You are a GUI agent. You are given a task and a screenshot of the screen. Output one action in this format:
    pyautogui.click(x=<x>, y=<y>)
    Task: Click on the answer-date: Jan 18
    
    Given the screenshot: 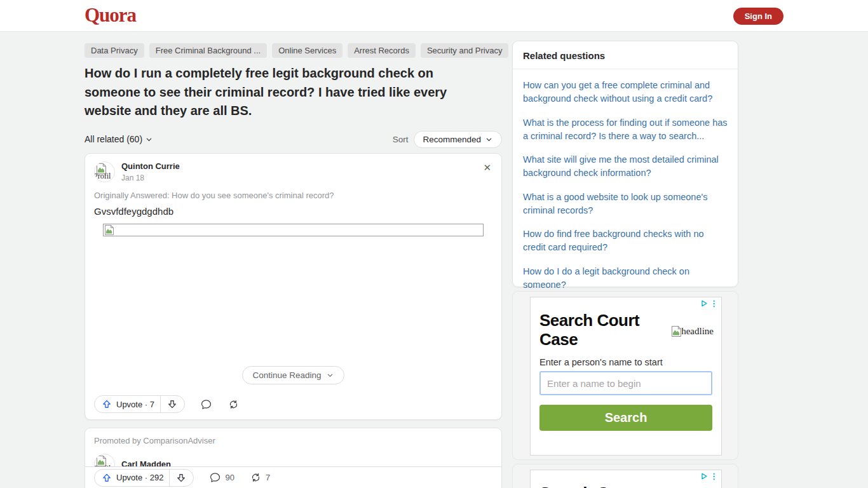 What is the action you would take?
    pyautogui.click(x=151, y=178)
    